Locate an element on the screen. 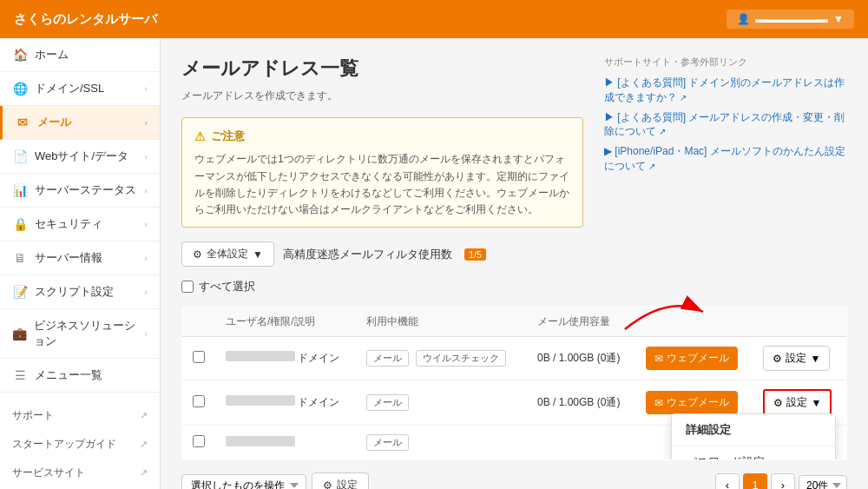 Image resolution: width=868 pixels, height=489 pixels. site-title: さくらのレンタルサーバ is located at coordinates (85, 19).